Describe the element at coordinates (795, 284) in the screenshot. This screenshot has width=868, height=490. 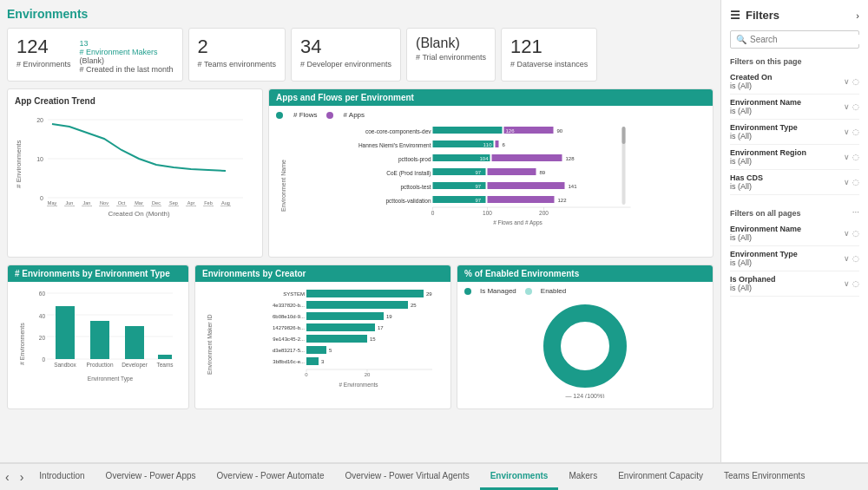
I see `filter-item-is-orphaned: Is Orphaned is (All) ∨ ◌` at that location.